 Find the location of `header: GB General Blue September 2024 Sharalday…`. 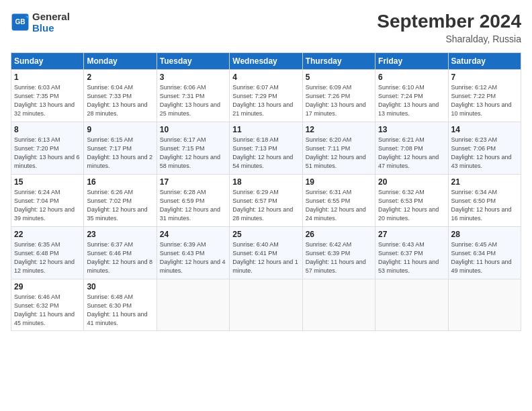

header: GB General Blue September 2024 Sharalday… is located at coordinates (266, 28).